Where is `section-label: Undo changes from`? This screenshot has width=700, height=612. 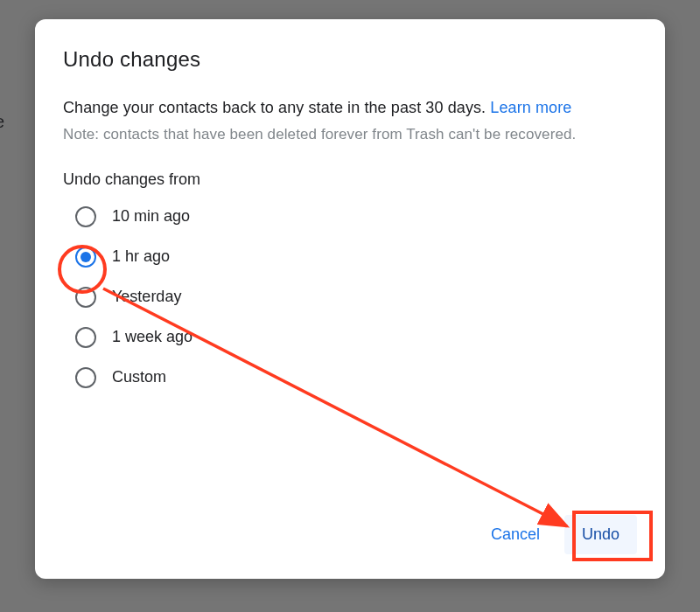
section-label: Undo changes from is located at coordinates (350, 180).